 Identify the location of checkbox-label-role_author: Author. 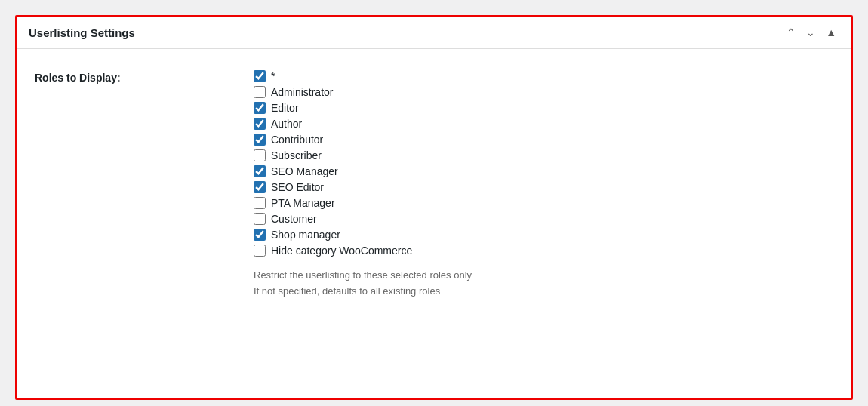
(287, 124).